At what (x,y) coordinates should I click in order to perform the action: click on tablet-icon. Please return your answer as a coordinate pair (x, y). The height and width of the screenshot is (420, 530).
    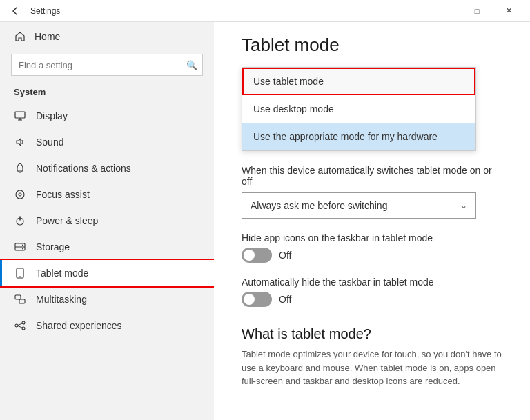
    Looking at the image, I should click on (20, 273).